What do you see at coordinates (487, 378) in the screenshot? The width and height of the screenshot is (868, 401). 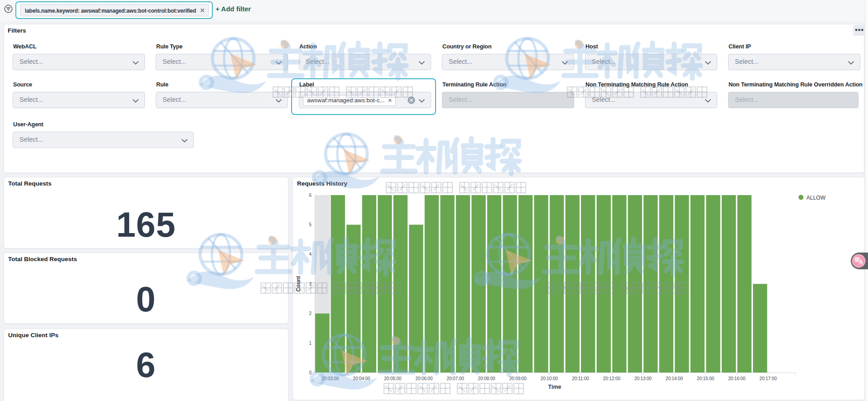 I see `svg-text: 20:08:00` at bounding box center [487, 378].